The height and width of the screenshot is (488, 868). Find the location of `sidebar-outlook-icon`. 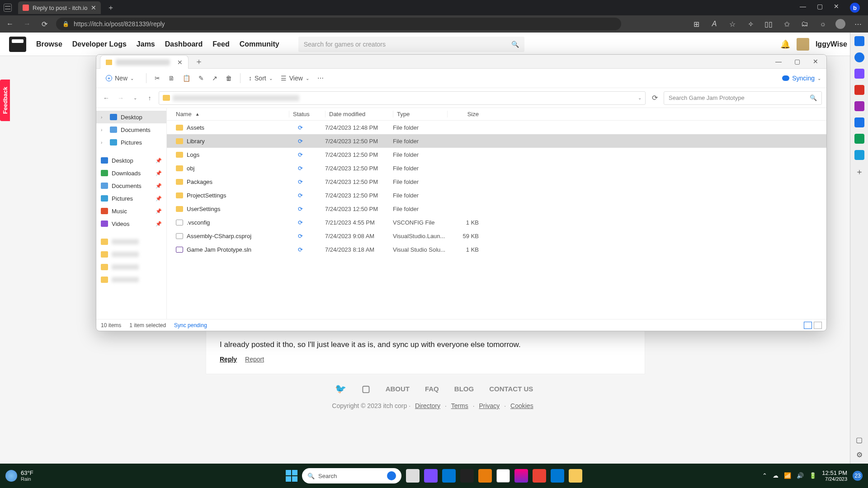

sidebar-outlook-icon is located at coordinates (859, 139).